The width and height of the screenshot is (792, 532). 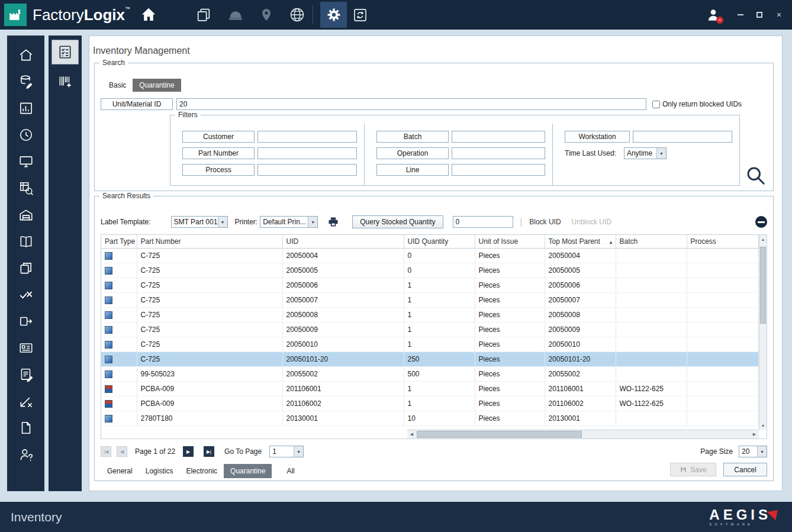 I want to click on sidebar-item-documentation, so click(x=26, y=241).